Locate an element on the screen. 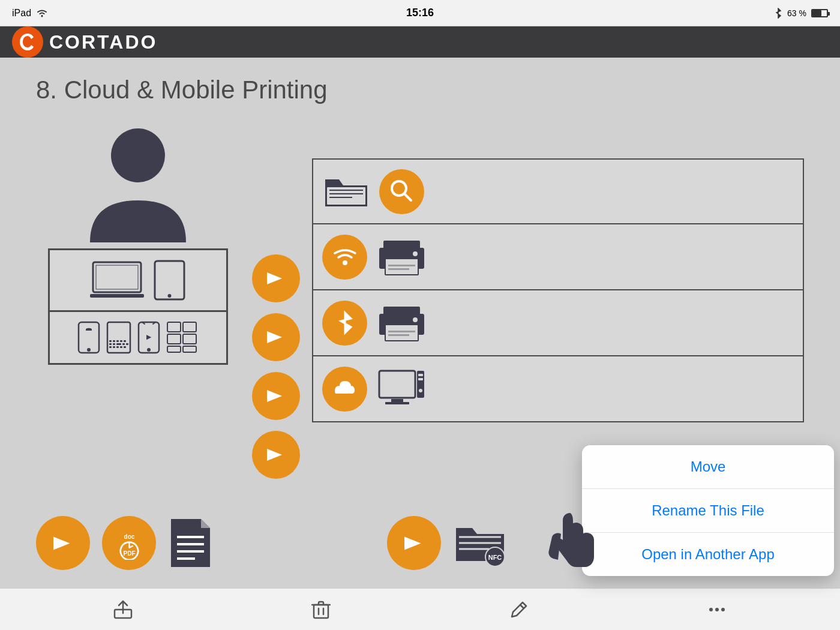  bottom-arrow-left is located at coordinates (63, 543).